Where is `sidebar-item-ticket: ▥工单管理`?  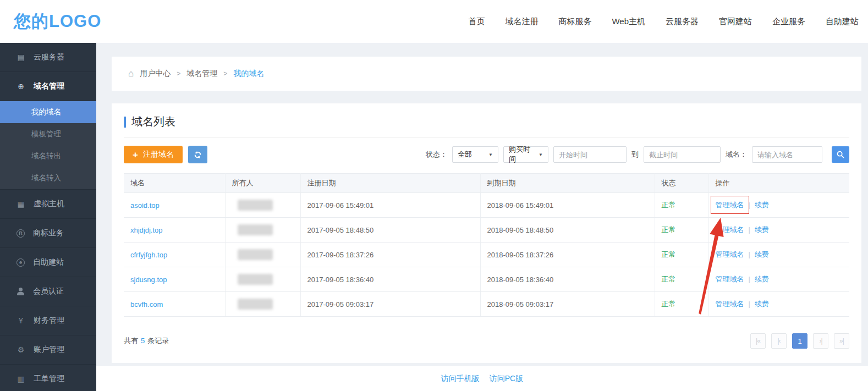 sidebar-item-ticket: ▥工单管理 is located at coordinates (48, 378).